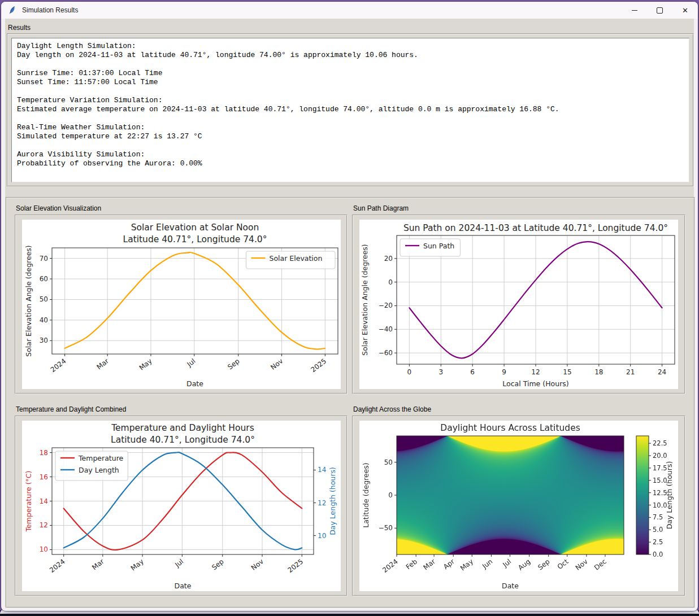 The image size is (699, 616). I want to click on svg-text: 0.0, so click(658, 554).